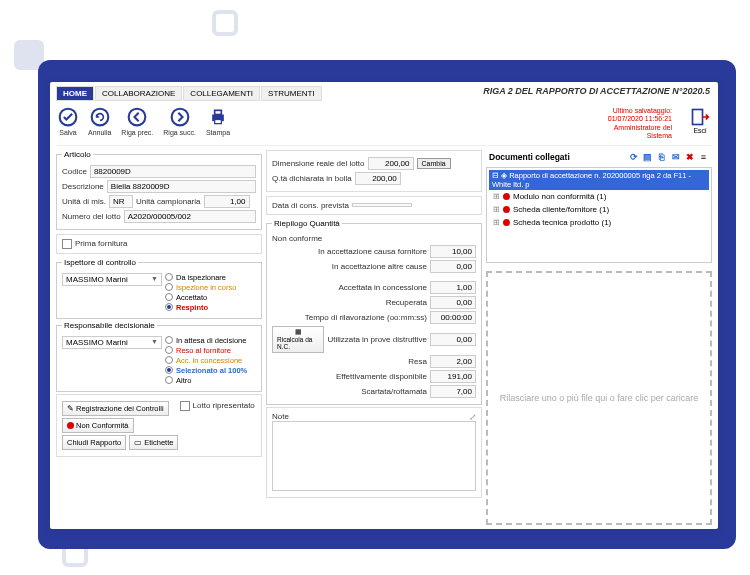 The height and width of the screenshot is (575, 750). Describe the element at coordinates (374, 416) in the screenshot. I see `note-label: Note` at that location.